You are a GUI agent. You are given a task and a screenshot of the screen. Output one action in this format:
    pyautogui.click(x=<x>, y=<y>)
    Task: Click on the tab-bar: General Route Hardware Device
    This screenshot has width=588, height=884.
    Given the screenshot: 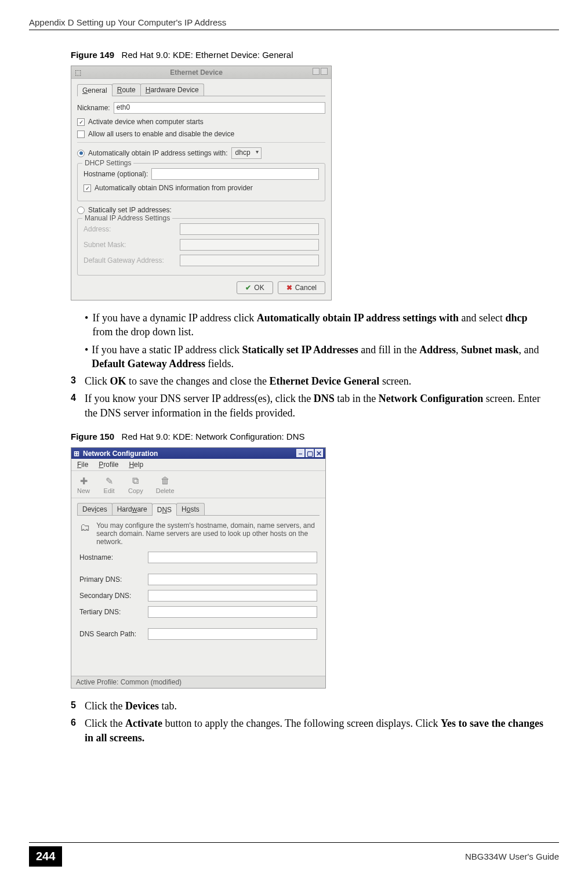 What is the action you would take?
    pyautogui.click(x=201, y=90)
    